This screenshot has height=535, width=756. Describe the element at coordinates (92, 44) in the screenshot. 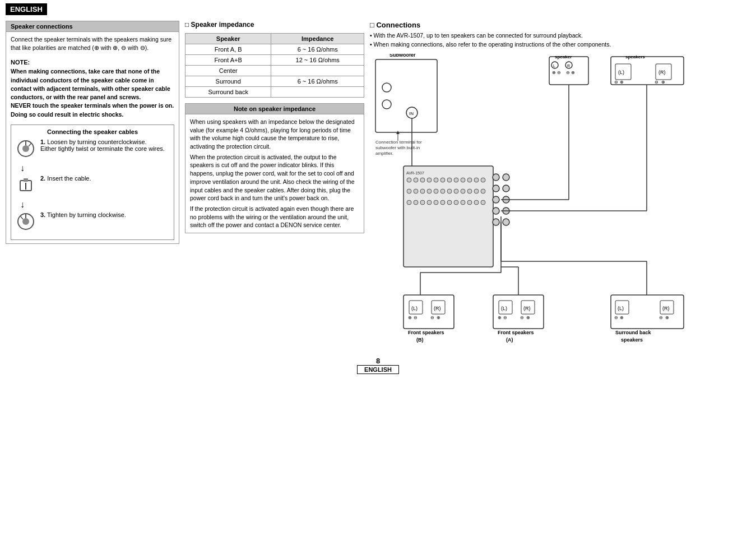

I see `speaker-connections-intro: Connect the speaker terminals with the s…` at that location.